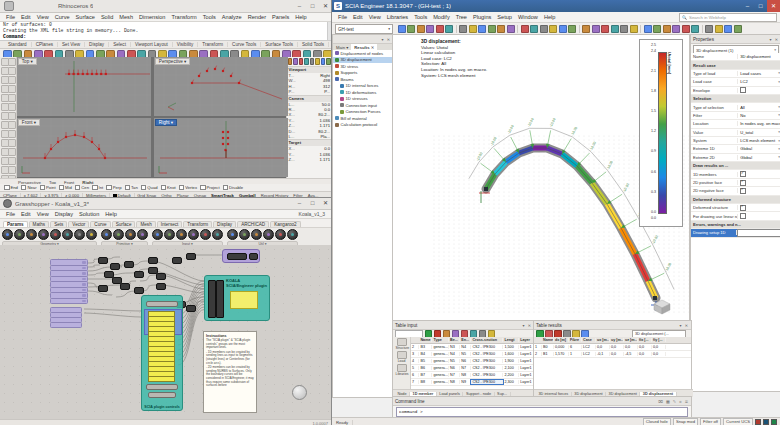 This screenshot has width=780, height=425. I want to click on rhino-menu-item-dimension: Dimension, so click(152, 17).